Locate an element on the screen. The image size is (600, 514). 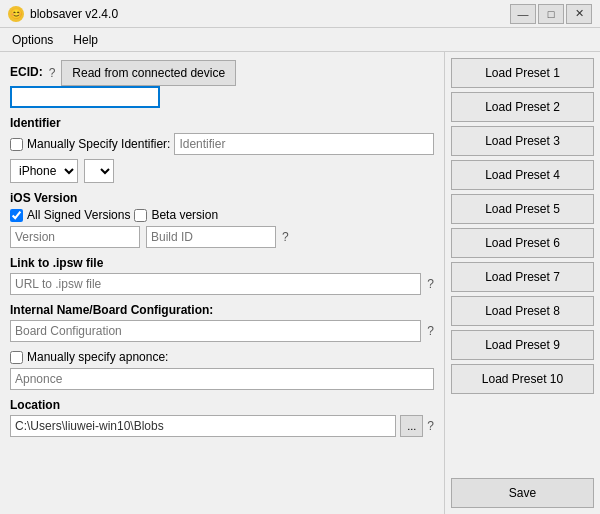
version-question: ? is located at coordinates (286, 237).